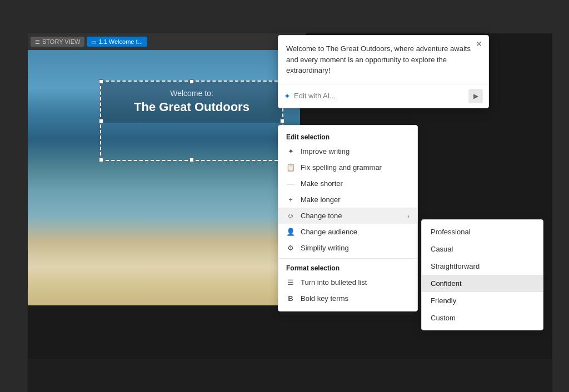  I want to click on bg-dark-left, so click(14, 196).